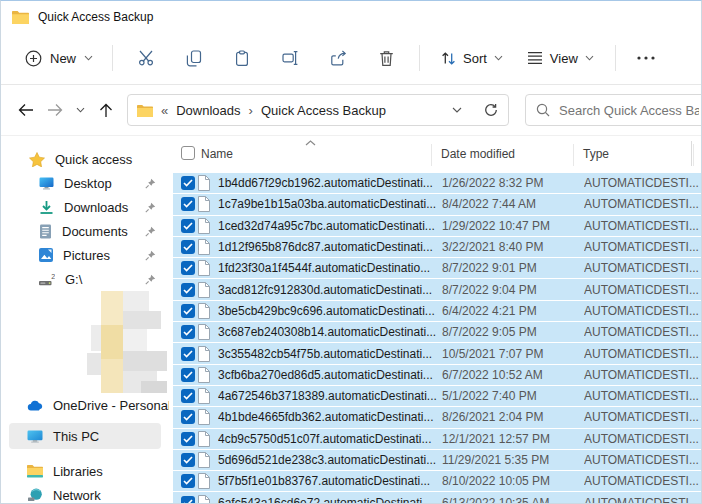  I want to click on file-row: 3cfb6ba270ed86d5.automaticDestinati... 6…, so click(437, 375).